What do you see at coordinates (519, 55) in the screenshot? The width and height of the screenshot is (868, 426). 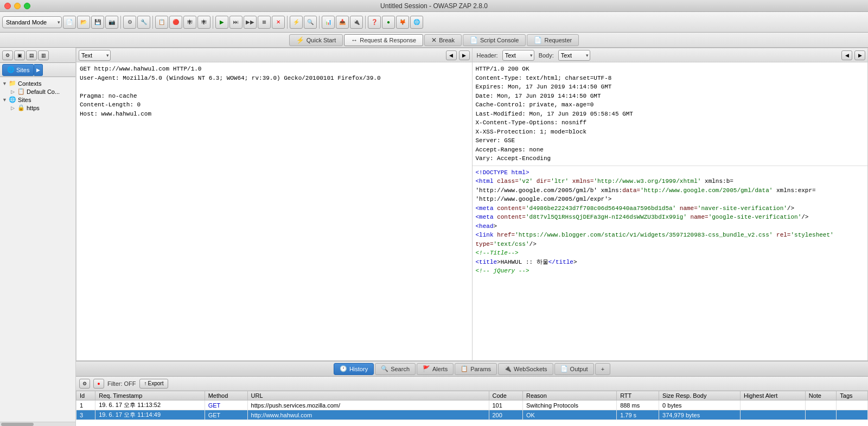 I see `response-header-select: Text Header Body` at bounding box center [519, 55].